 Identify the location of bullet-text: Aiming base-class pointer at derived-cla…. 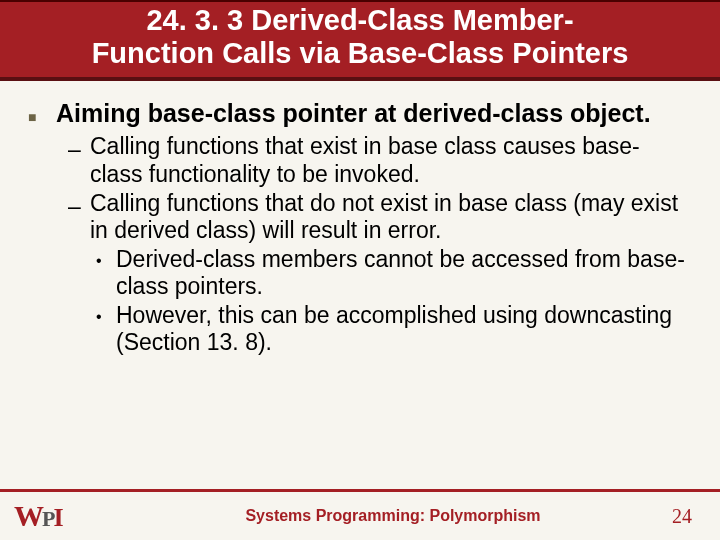
(374, 114).